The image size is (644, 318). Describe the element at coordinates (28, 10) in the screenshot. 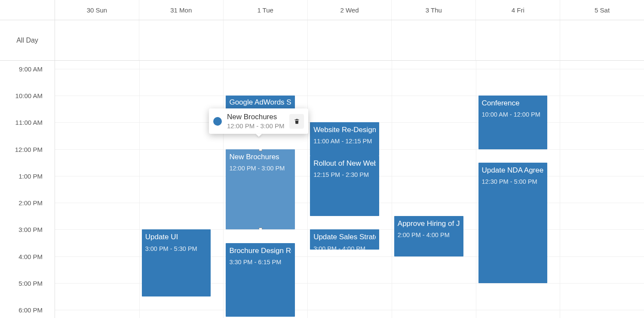

I see `time-col-spacer` at that location.